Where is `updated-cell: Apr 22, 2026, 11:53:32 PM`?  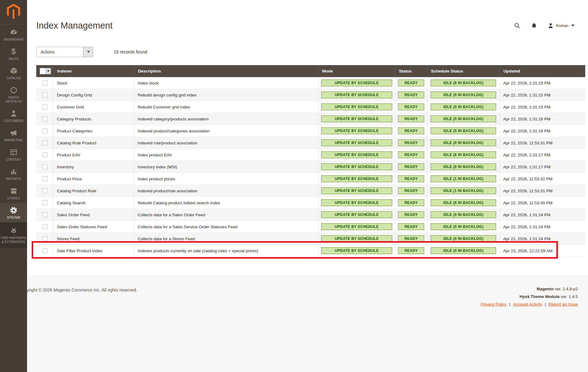
updated-cell: Apr 22, 2026, 11:53:32 PM is located at coordinates (542, 179).